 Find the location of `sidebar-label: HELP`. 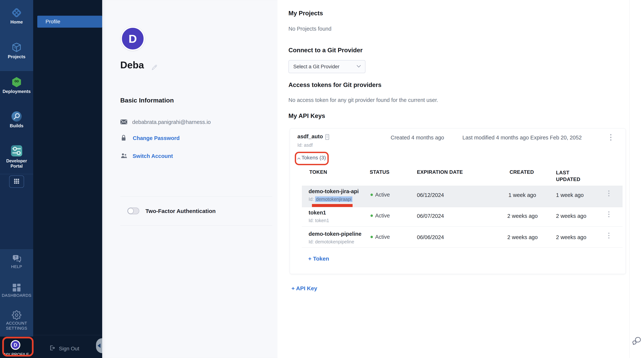

sidebar-label: HELP is located at coordinates (16, 267).